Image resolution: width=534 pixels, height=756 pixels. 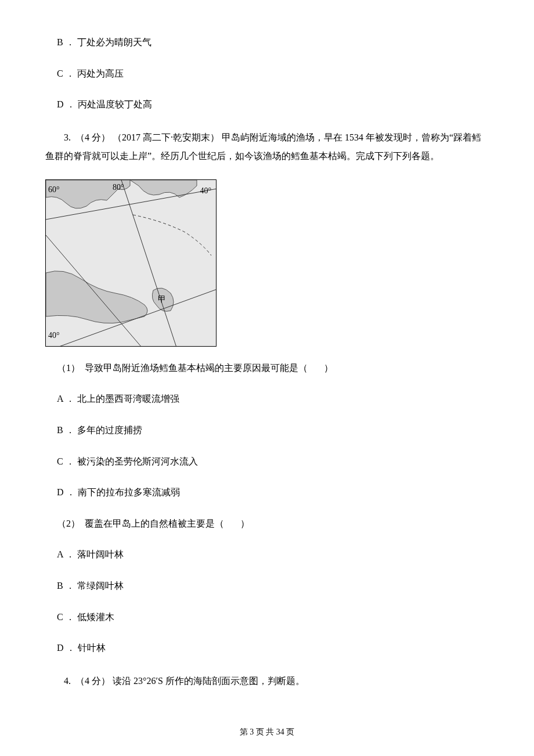 I want to click on prev-option-b: B ． 丁处必为晴朗天气, so click(x=267, y=42).